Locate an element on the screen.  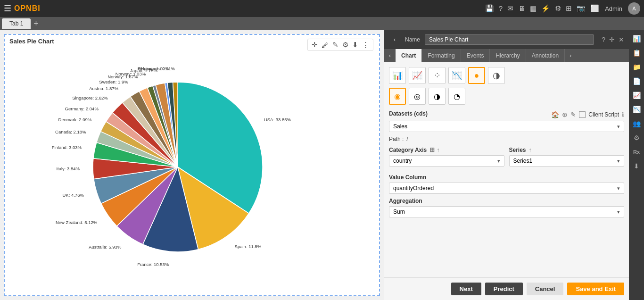
sidebar-icon-users: 👥 is located at coordinates (636, 124).